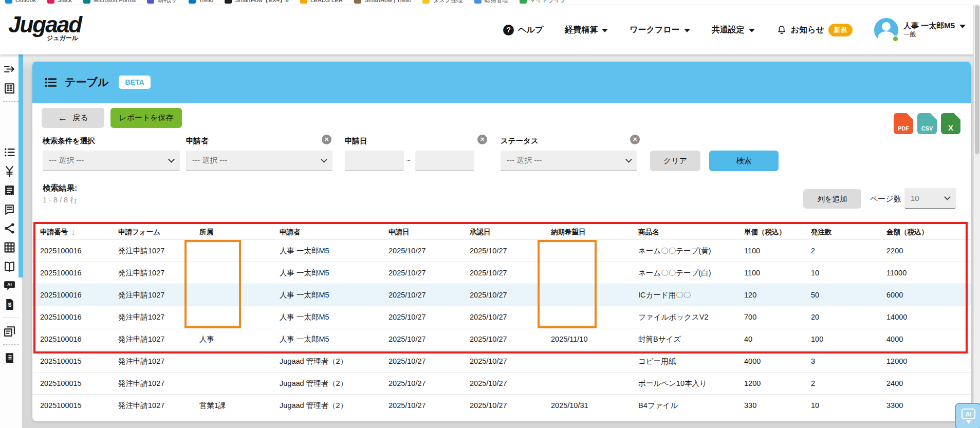 This screenshot has width=980, height=428. I want to click on column-header: 申請日, so click(421, 232).